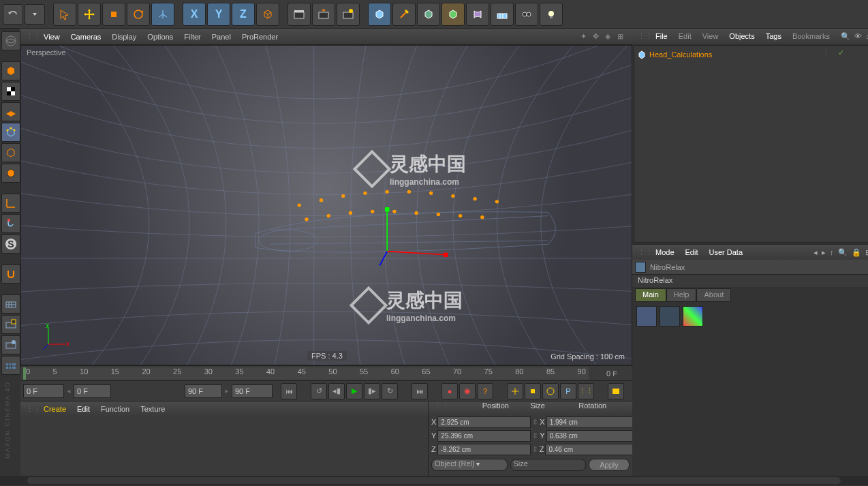 This screenshot has height=486, width=868. I want to click on viewport-menu-display: Display, so click(124, 37).